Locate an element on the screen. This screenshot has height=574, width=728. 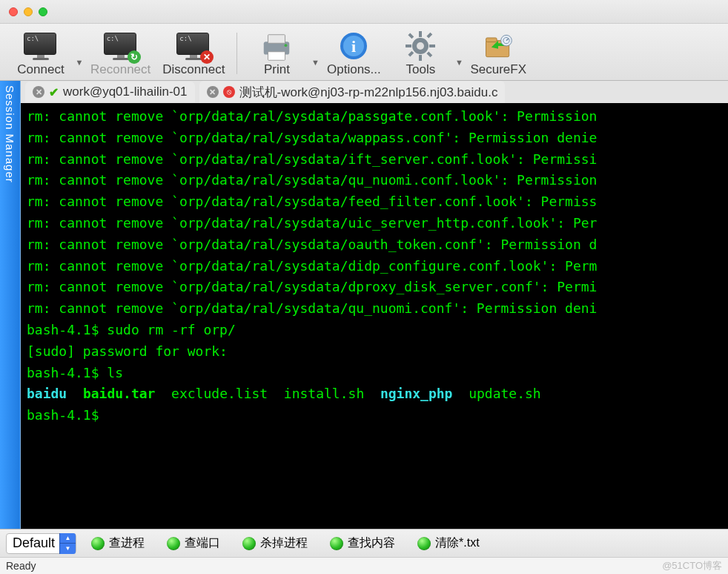
blocked-icon: ⦸ is located at coordinates (229, 92).